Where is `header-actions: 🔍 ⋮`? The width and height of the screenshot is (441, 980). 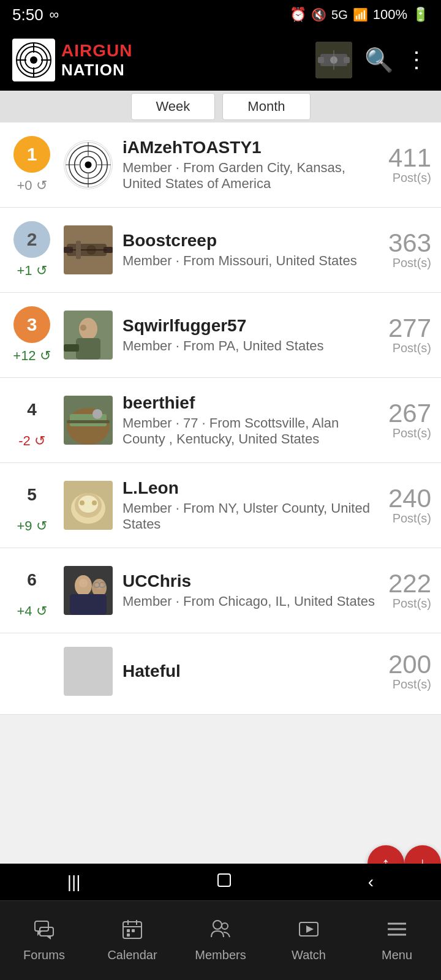
header-actions: 🔍 ⋮ is located at coordinates (372, 60).